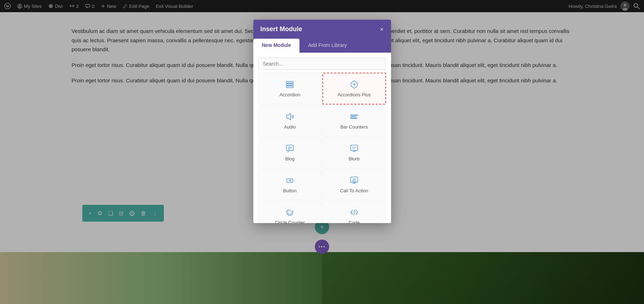 This screenshot has width=644, height=304. What do you see at coordinates (354, 127) in the screenshot?
I see `bar-counters-label: Bar Counters` at bounding box center [354, 127].